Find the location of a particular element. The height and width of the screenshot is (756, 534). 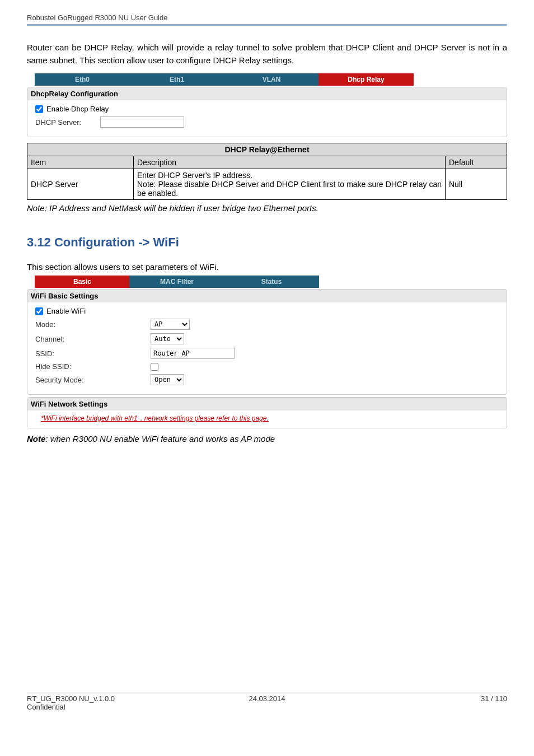

channel-select: Auto is located at coordinates (167, 339).